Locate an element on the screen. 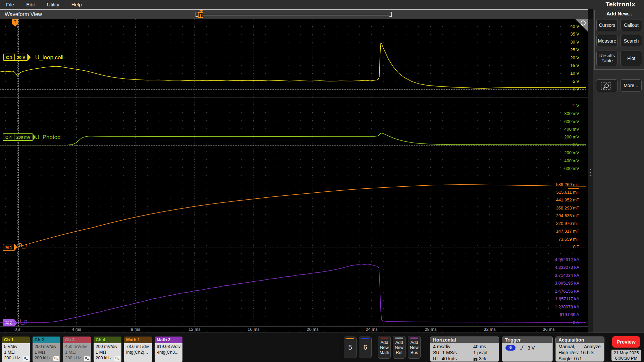  minimap-right-bracket is located at coordinates (390, 14).